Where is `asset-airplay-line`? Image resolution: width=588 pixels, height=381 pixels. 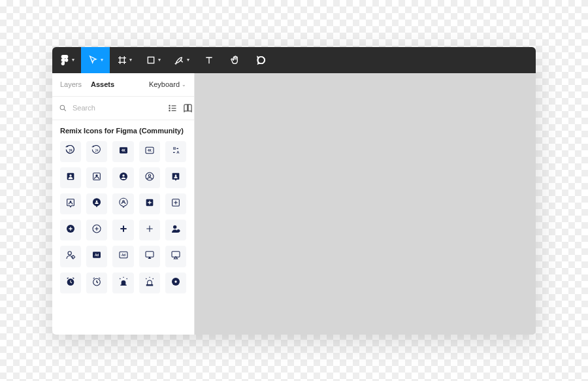
asset-airplay-line is located at coordinates (176, 256).